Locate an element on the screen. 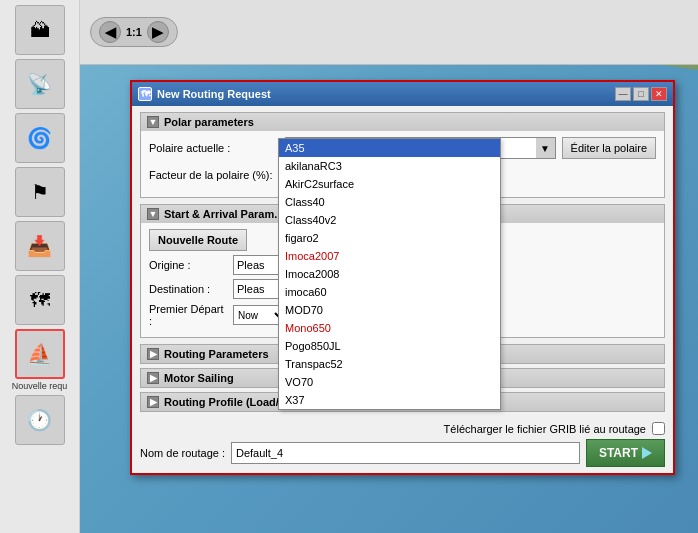 This screenshot has width=698, height=533. sidebar: 🏔 📡 🌀 ⚑ 📥 🗺 ⛵ Nouvelle requ 🕐 is located at coordinates (40, 266).